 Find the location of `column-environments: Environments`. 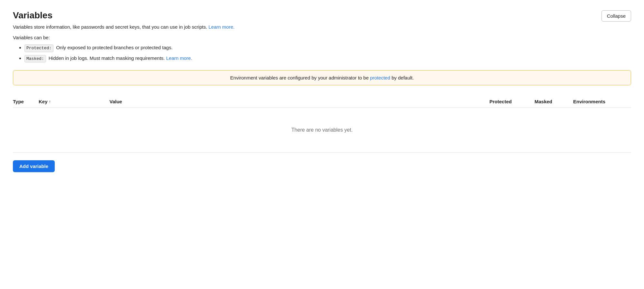

column-environments: Environments is located at coordinates (602, 102).